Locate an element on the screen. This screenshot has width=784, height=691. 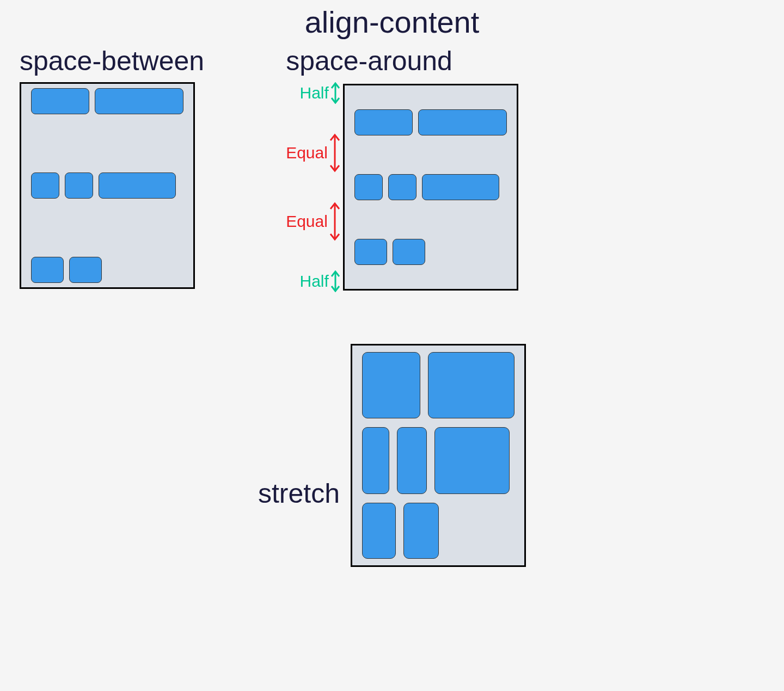
label-space-around: space-around is located at coordinates (402, 61).